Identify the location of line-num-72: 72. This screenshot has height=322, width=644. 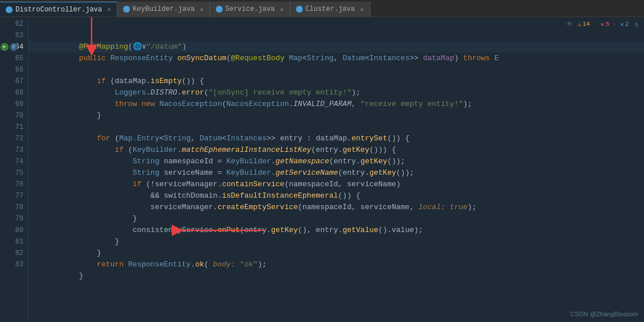
(14, 139).